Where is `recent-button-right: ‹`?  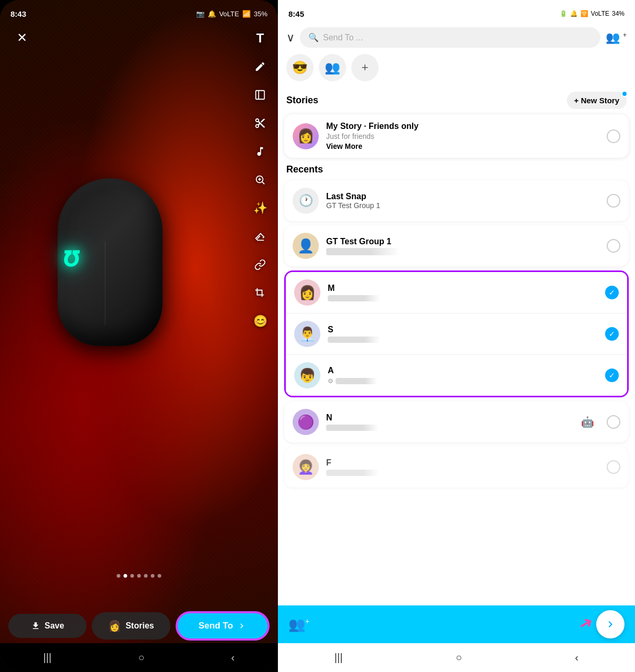 recent-button-right: ‹ is located at coordinates (577, 657).